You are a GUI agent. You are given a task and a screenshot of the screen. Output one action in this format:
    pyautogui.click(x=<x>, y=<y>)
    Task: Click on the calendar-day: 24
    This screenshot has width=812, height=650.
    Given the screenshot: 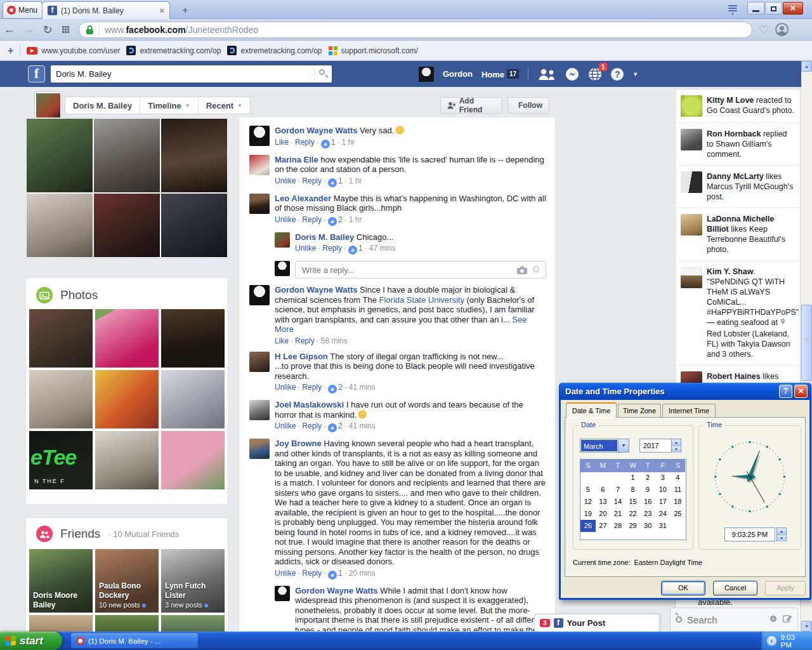 What is the action you would take?
    pyautogui.click(x=663, y=514)
    